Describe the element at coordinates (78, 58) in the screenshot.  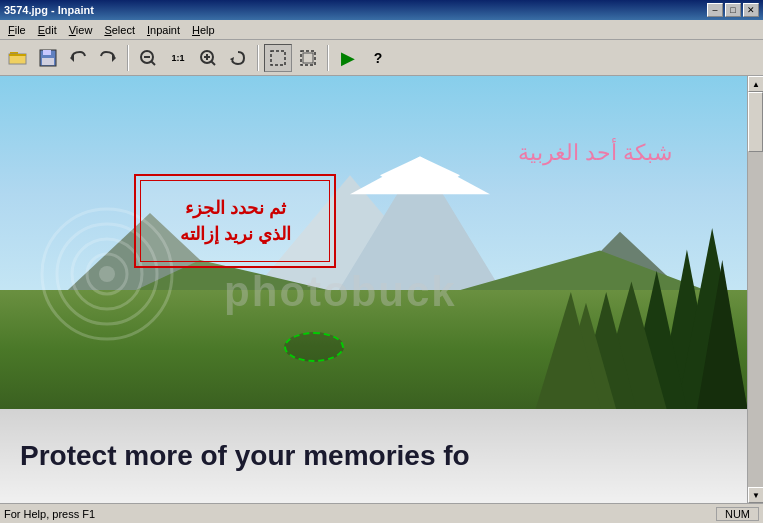
I see `undo-icon` at that location.